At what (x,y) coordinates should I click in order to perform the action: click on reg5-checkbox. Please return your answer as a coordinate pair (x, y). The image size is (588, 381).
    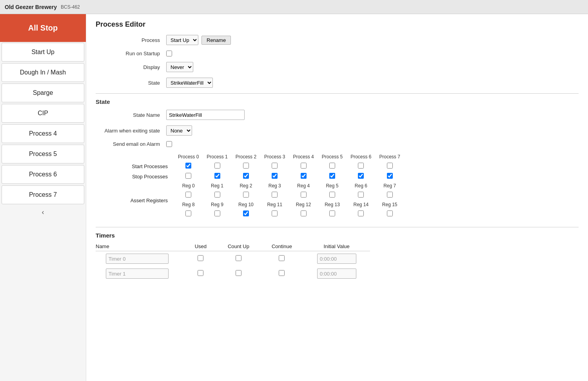
    Looking at the image, I should click on (332, 194).